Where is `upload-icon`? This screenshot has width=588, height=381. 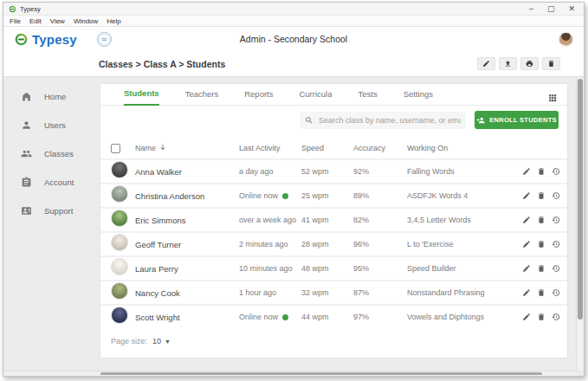
upload-icon is located at coordinates (507, 64).